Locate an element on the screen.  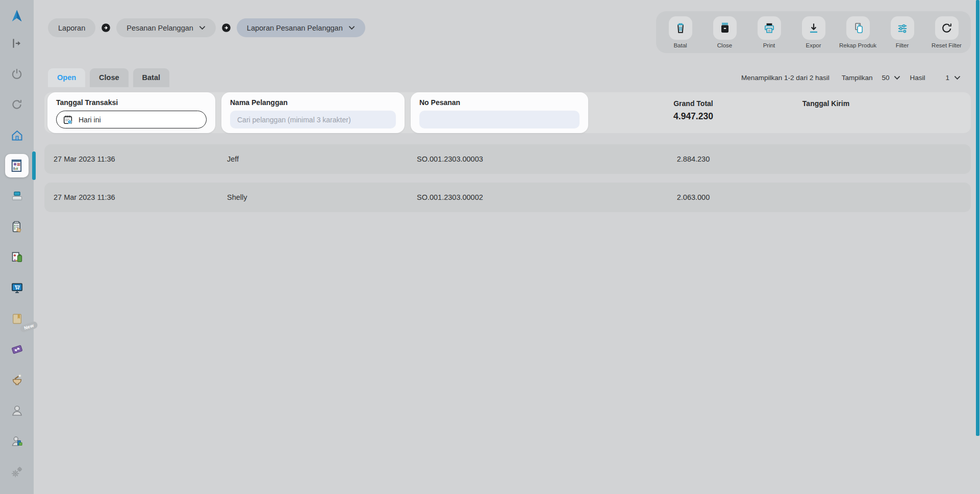
cash-register-icon is located at coordinates (17, 197).